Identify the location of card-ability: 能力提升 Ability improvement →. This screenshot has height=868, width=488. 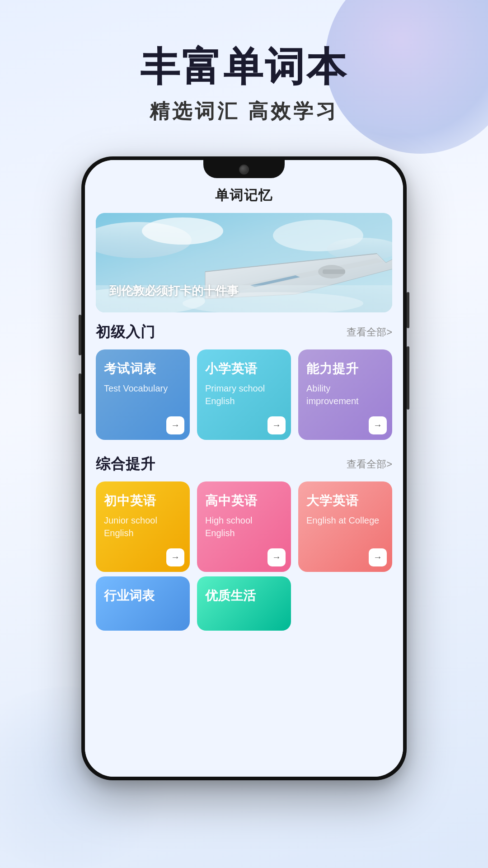
(345, 395).